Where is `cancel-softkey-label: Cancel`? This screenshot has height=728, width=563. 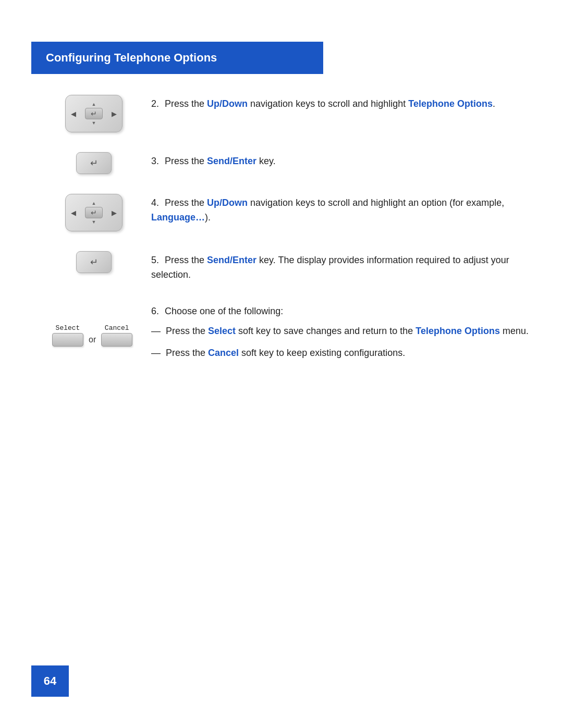
cancel-softkey-label: Cancel is located at coordinates (117, 328).